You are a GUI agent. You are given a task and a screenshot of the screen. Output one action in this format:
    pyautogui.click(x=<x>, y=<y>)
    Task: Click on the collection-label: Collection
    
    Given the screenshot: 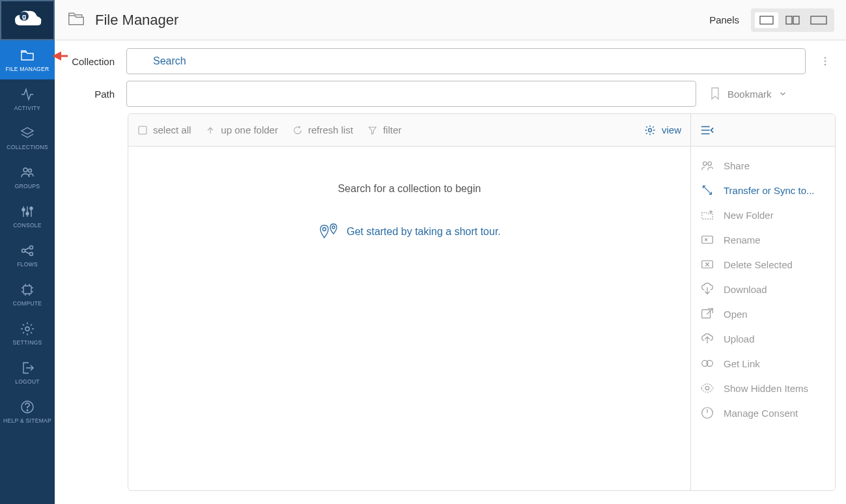 What is the action you would take?
    pyautogui.click(x=86, y=61)
    